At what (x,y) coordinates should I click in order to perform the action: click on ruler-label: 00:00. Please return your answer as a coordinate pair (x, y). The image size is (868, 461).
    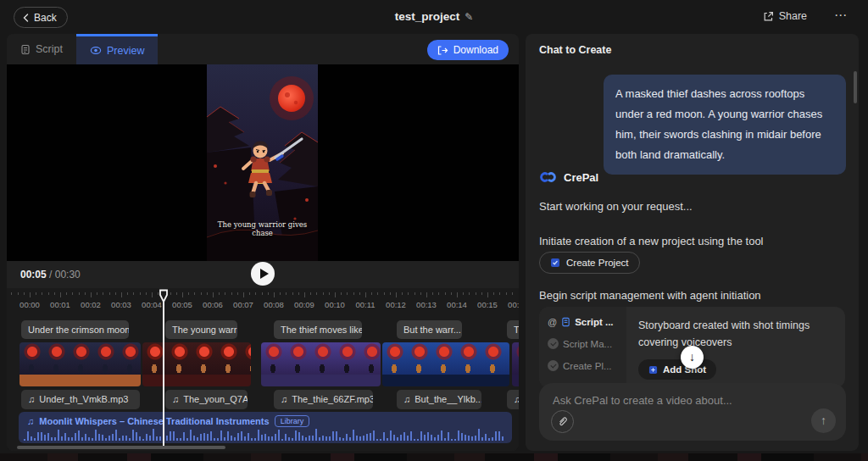
    Looking at the image, I should click on (30, 305).